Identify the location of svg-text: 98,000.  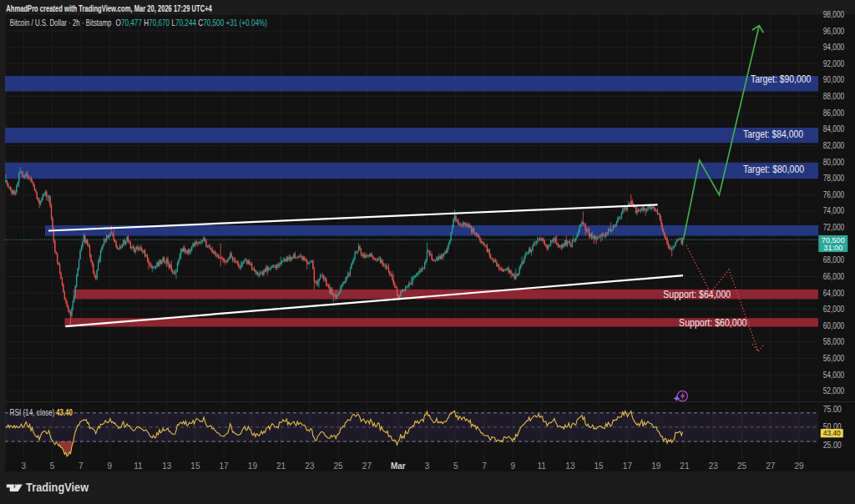
(834, 15).